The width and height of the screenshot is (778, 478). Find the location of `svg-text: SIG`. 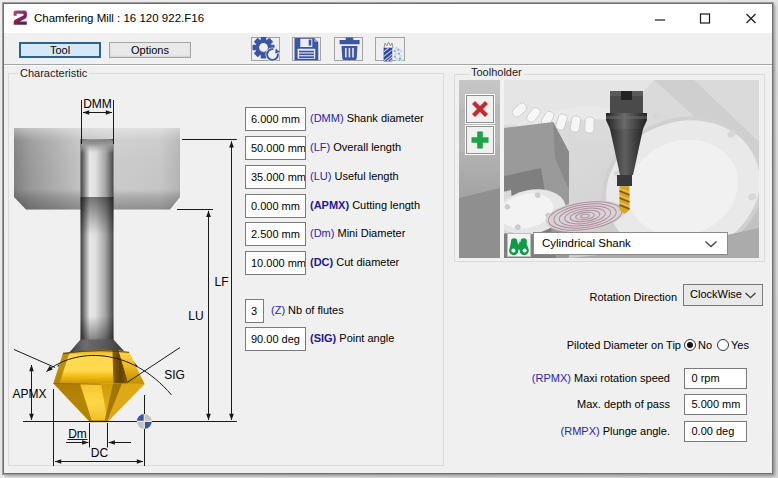

svg-text: SIG is located at coordinates (174, 375).